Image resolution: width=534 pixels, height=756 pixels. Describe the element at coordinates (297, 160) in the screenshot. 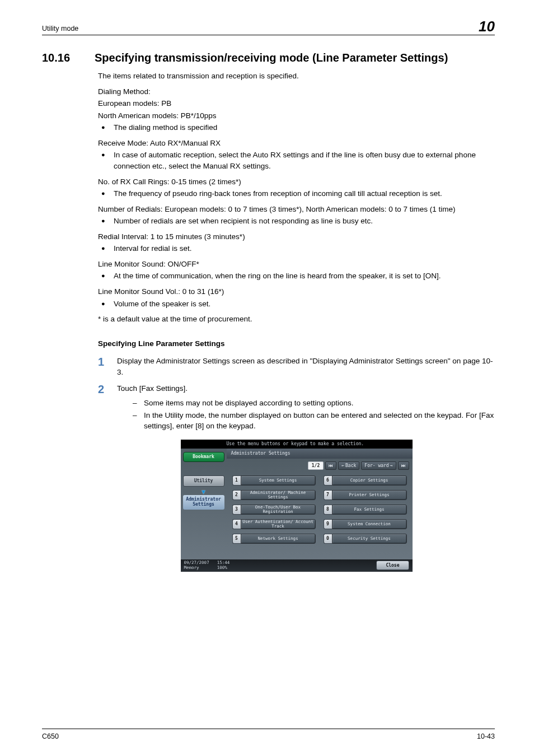

I see `receive-mode-bullet: In case of automatic reception, select t…` at that location.